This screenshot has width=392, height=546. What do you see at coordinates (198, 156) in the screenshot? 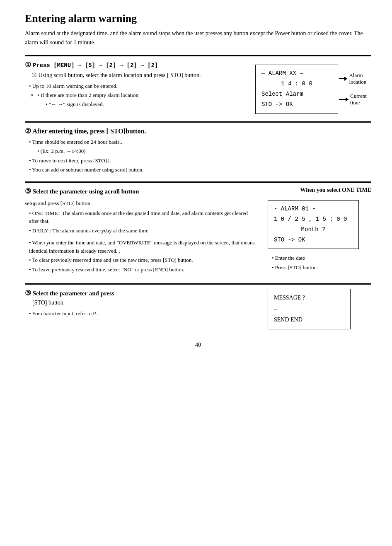
I see `section2-bullets: Time should be entered on 24 hour basis.…` at bounding box center [198, 156].